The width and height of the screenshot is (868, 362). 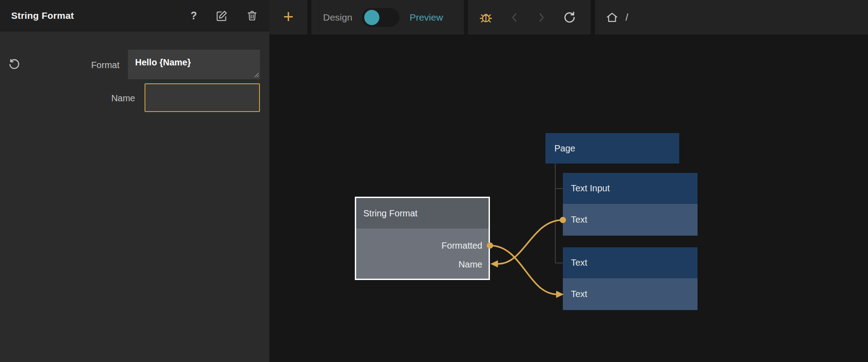 I want to click on preview-mode-label: Preview, so click(x=426, y=17).